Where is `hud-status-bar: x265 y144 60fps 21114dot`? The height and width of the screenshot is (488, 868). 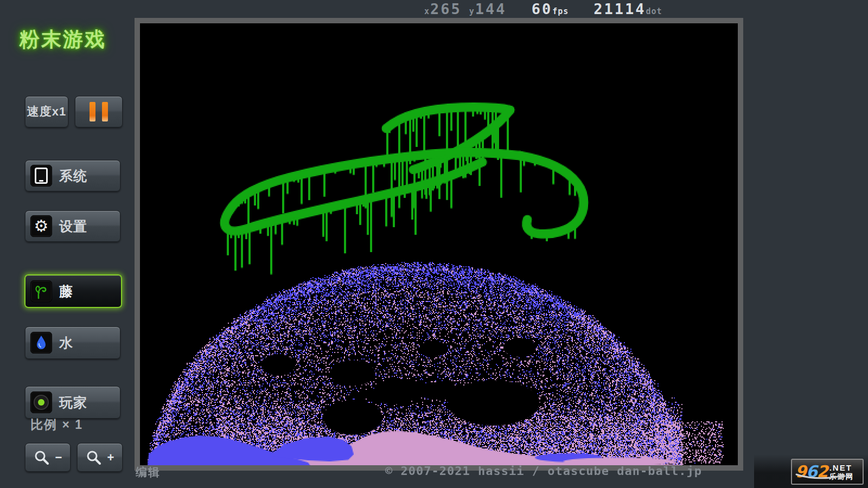 hud-status-bar: x265 y144 60fps 21114dot is located at coordinates (544, 9).